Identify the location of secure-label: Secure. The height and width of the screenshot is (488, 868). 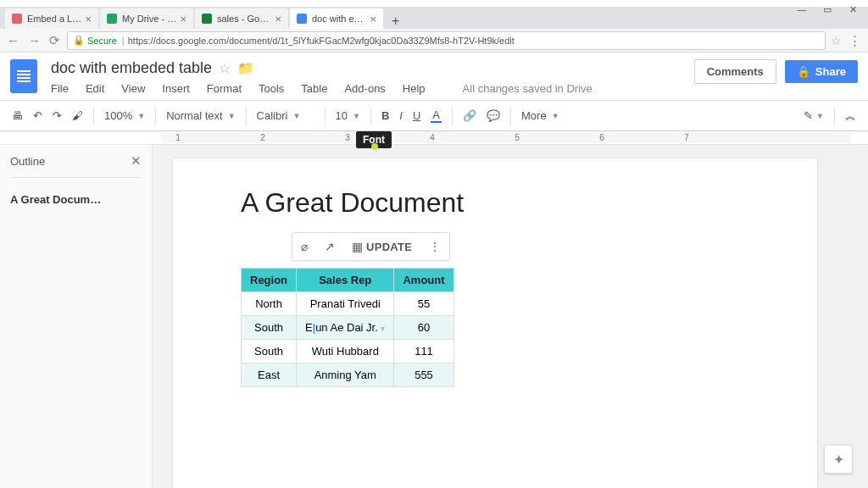
(102, 41).